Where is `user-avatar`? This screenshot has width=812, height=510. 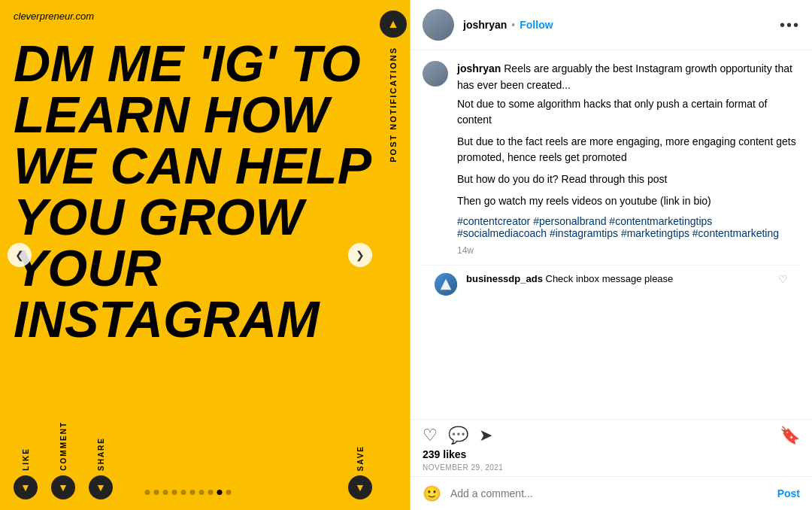 user-avatar is located at coordinates (438, 25).